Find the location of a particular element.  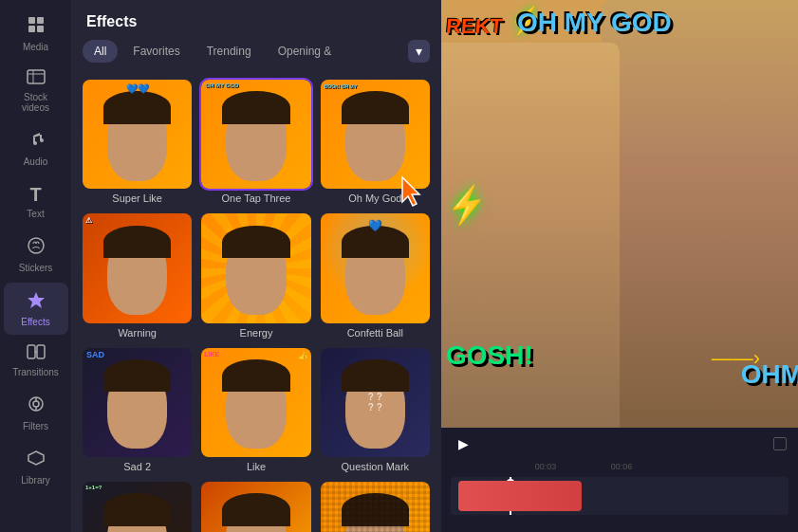

effect-label-confetti-ball: Confetti Ball is located at coordinates (376, 333).